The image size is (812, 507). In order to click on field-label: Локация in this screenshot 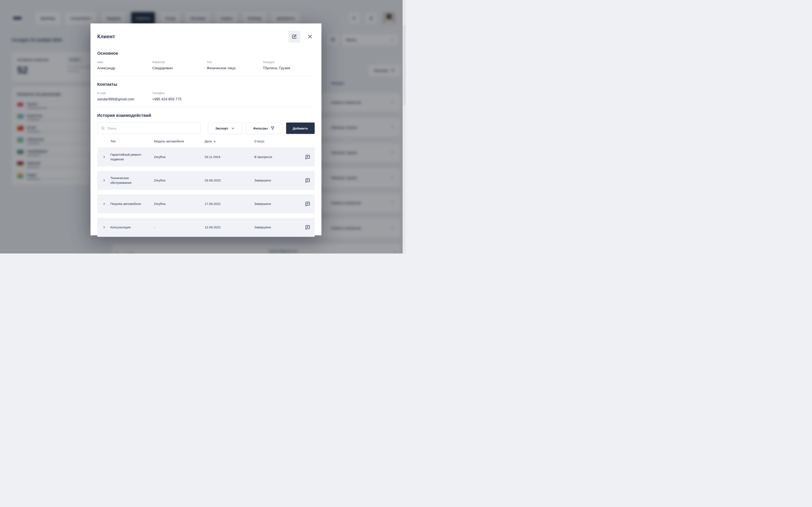, I will do `click(289, 62)`.